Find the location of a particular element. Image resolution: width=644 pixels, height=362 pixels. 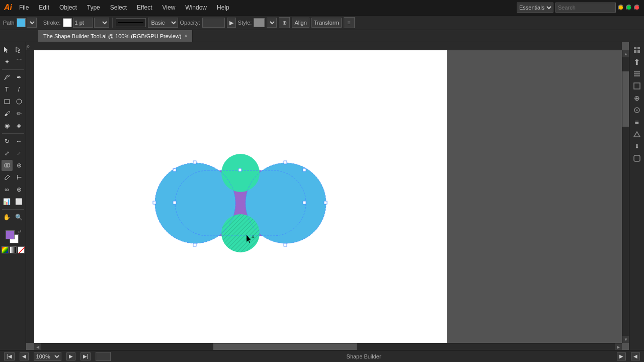

fill-color-swatch is located at coordinates (10, 235).